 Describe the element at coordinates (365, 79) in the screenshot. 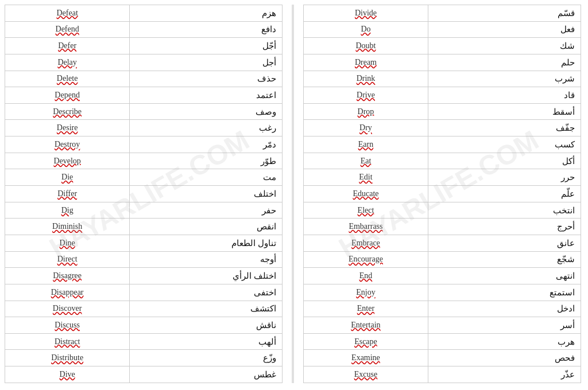

I see `english-word: Drink` at that location.